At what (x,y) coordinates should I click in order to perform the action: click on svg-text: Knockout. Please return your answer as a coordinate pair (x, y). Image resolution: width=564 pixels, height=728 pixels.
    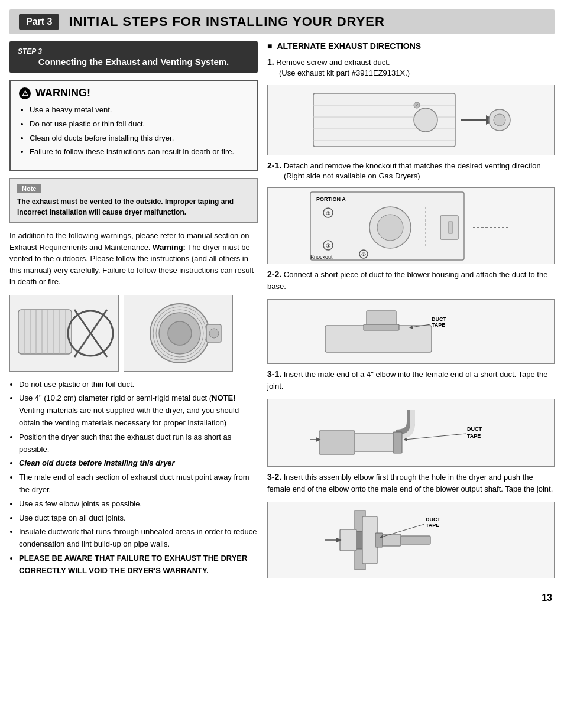
    Looking at the image, I should click on (322, 257).